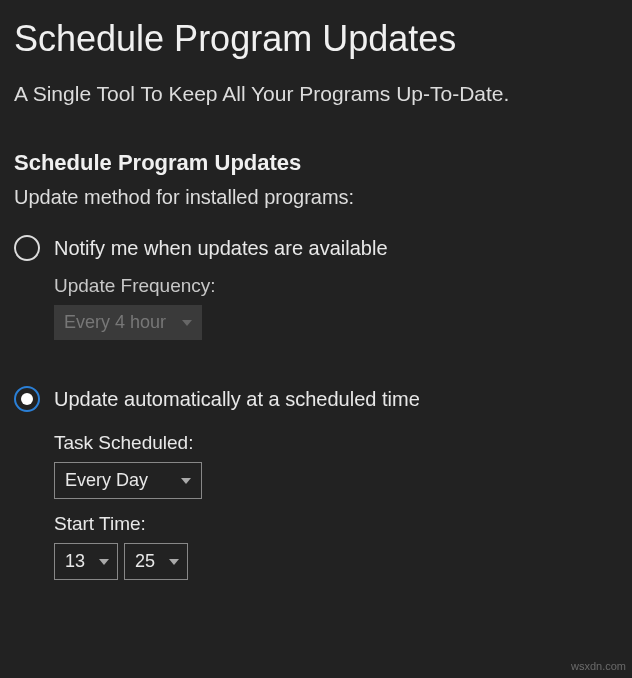  Describe the element at coordinates (316, 399) in the screenshot. I see `radio-row-auto: Update automatically at a scheduled time` at that location.